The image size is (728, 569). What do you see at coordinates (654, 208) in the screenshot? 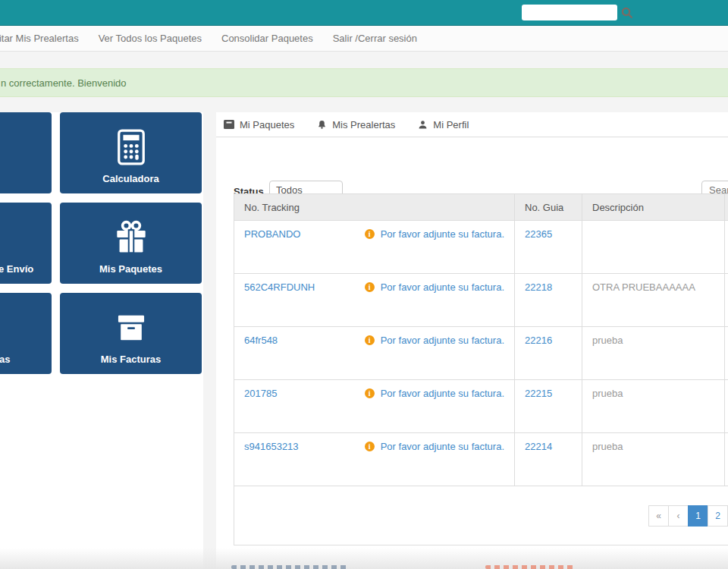
I see `column-header-descripcion: Descripción` at bounding box center [654, 208].